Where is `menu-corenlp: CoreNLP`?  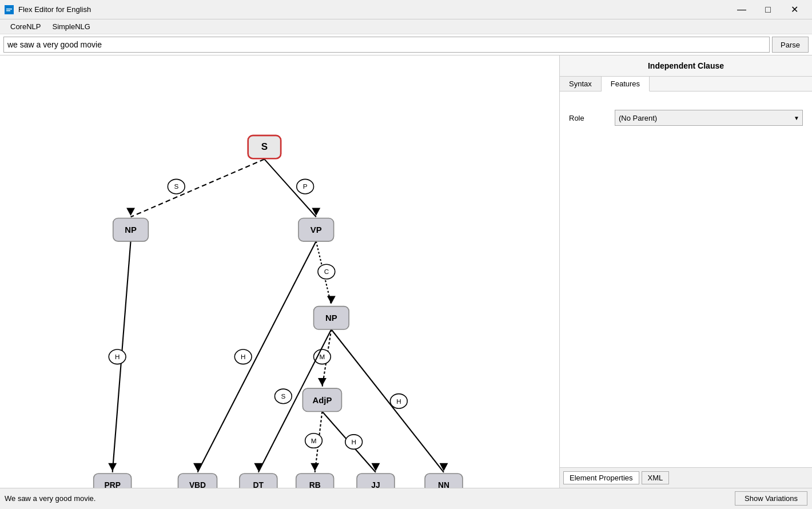
menu-corenlp: CoreNLP is located at coordinates (25, 26).